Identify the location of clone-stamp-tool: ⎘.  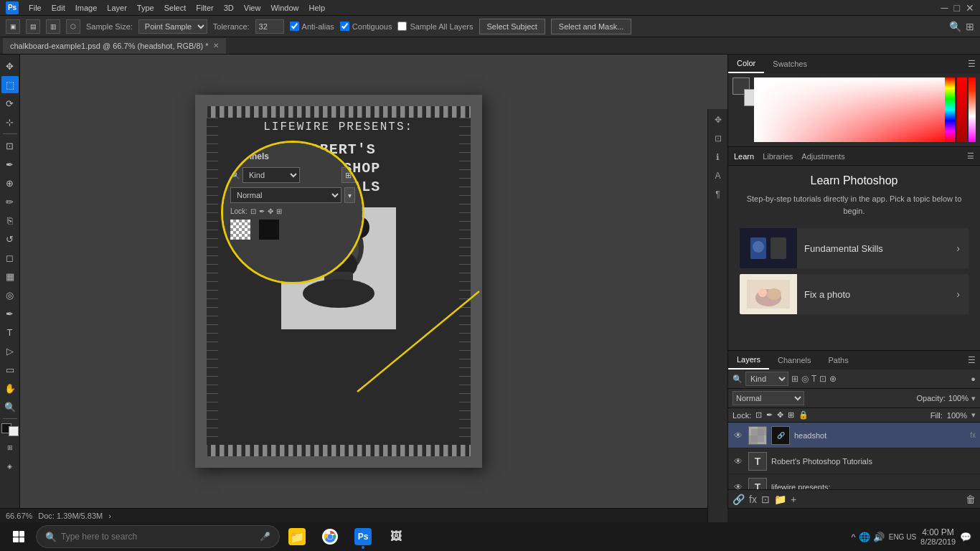
(10, 220).